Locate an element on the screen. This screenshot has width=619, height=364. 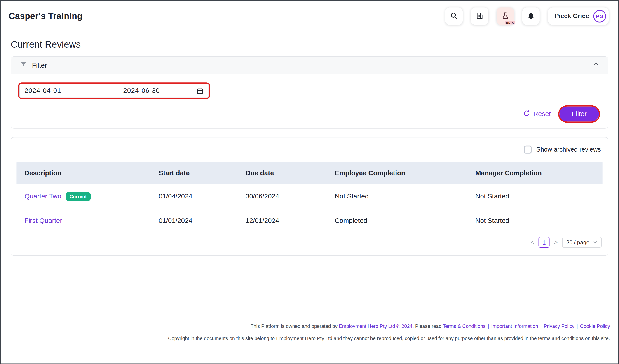
user-menu: Pieck Grice PG is located at coordinates (578, 16).